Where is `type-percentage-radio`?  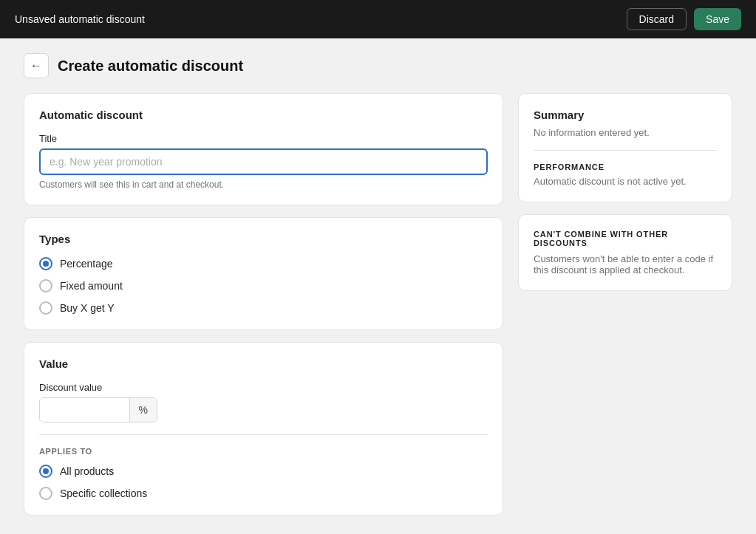
type-percentage-radio is located at coordinates (46, 264).